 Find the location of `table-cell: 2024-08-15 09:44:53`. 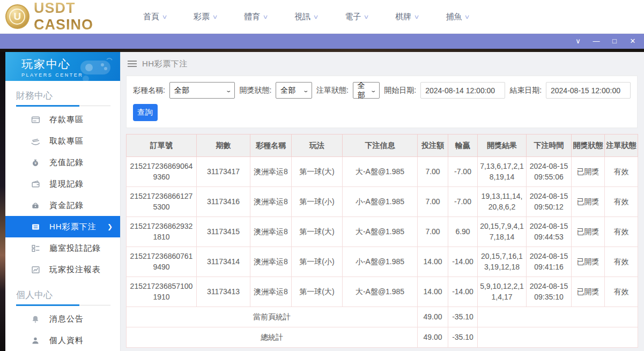

table-cell: 2024-08-15 09:44:53 is located at coordinates (549, 232).